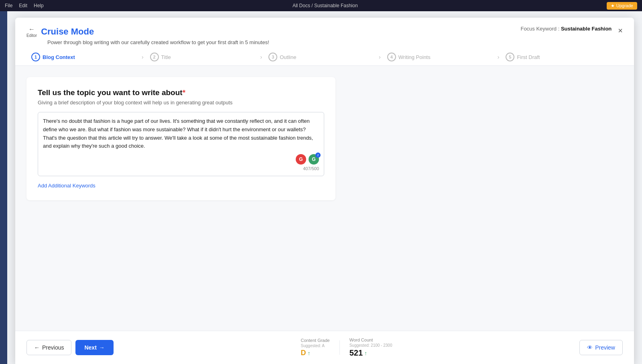 The image size is (642, 364). Describe the element at coordinates (67, 185) in the screenshot. I see `add-keywords-link: Add Additional Keywords` at that location.